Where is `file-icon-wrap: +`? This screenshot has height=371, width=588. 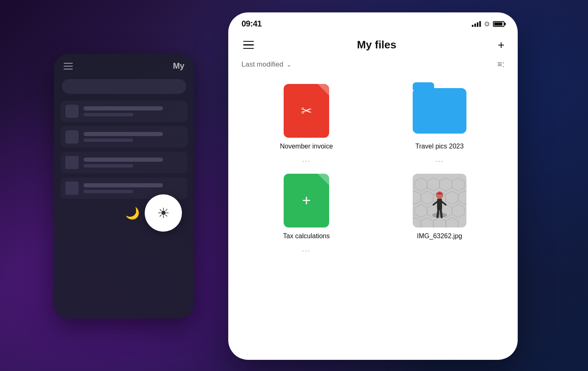 file-icon-wrap: + is located at coordinates (306, 201).